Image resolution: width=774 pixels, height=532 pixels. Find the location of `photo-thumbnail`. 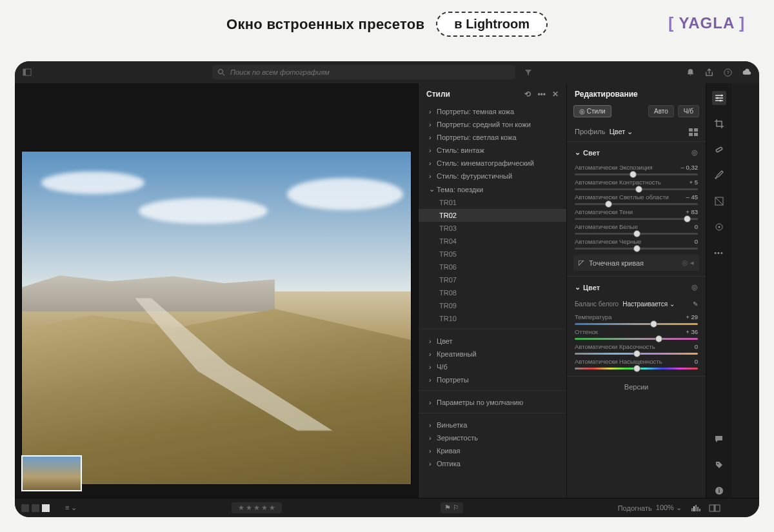

photo-thumbnail is located at coordinates (52, 473).